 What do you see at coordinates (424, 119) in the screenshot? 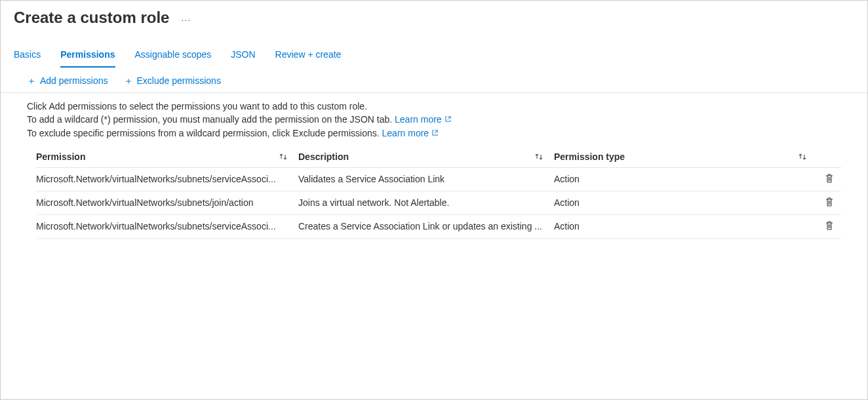
I see `learn-more-link-1: Learn more` at bounding box center [424, 119].